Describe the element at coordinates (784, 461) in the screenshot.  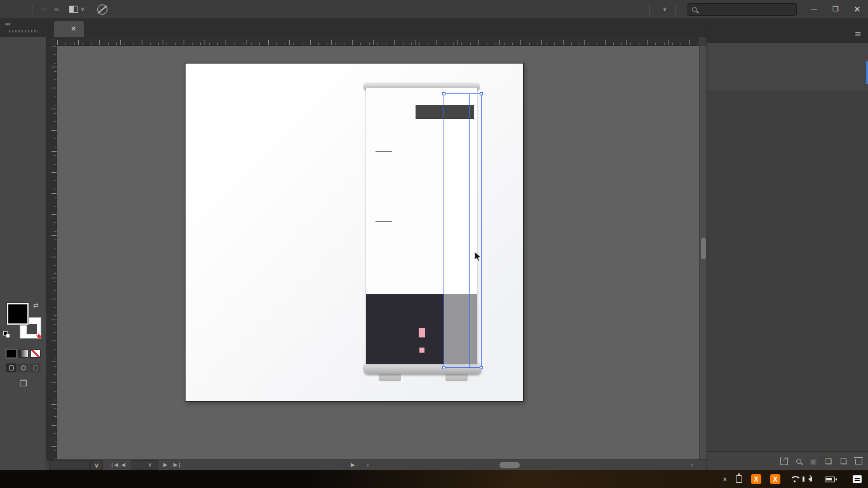
I see `collect-for-export-icon` at that location.